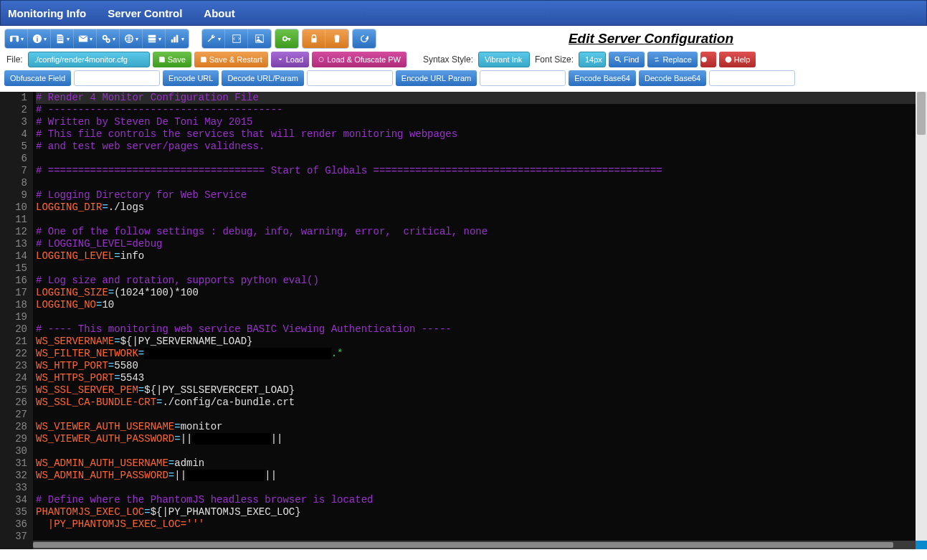 The image size is (927, 560). I want to click on decode-base64-button: Decode Base64, so click(672, 78).